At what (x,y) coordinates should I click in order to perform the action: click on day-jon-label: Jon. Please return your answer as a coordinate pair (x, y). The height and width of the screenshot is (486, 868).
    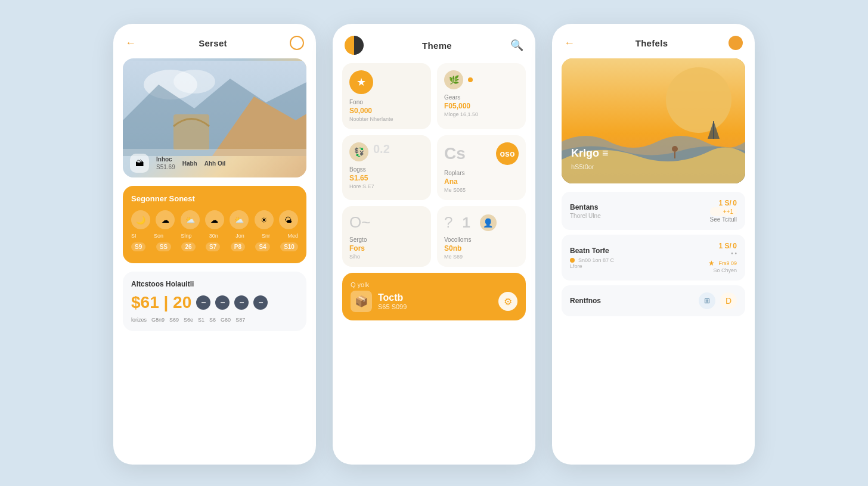
    Looking at the image, I should click on (240, 236).